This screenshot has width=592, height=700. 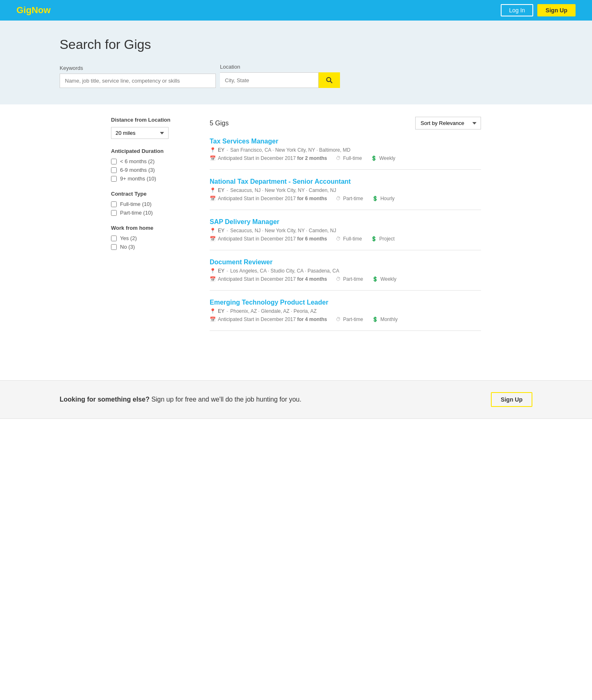 I want to click on gig-card: Tax Services Manager 📍 EY - San Francisc…, so click(x=345, y=154).